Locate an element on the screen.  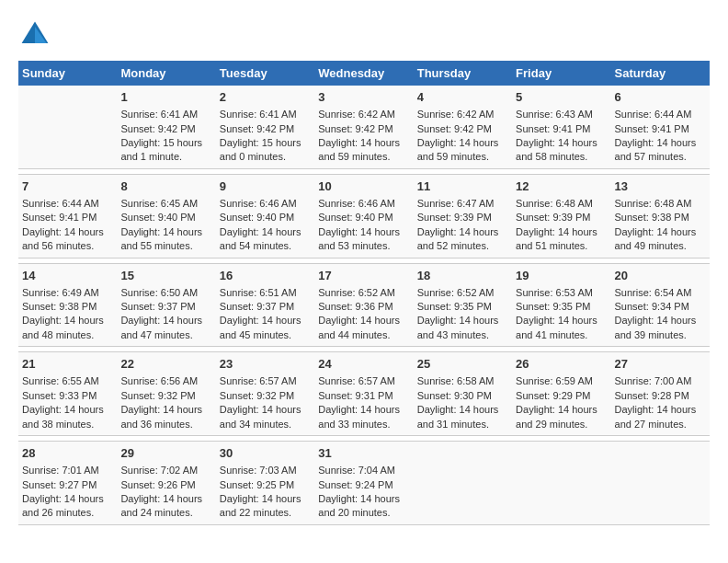
sunset-text: Sunset: 9:41 PM is located at coordinates (59, 217).